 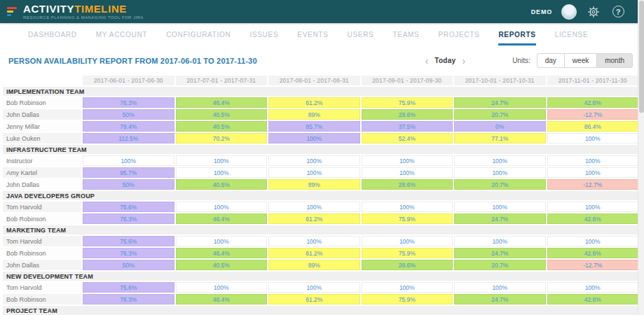 I want to click on team-section-header-project-team: PROJECT TEAM, so click(x=321, y=311).